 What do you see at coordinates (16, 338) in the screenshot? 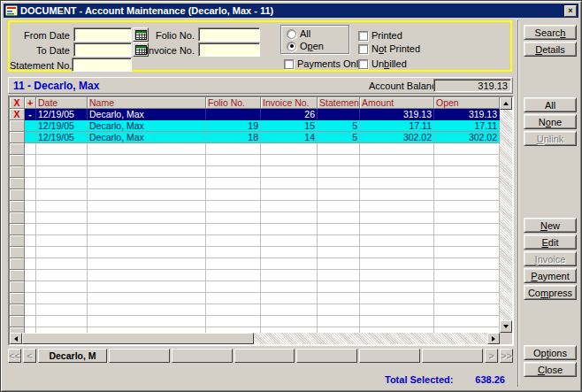
I see `scroll-left-icon` at bounding box center [16, 338].